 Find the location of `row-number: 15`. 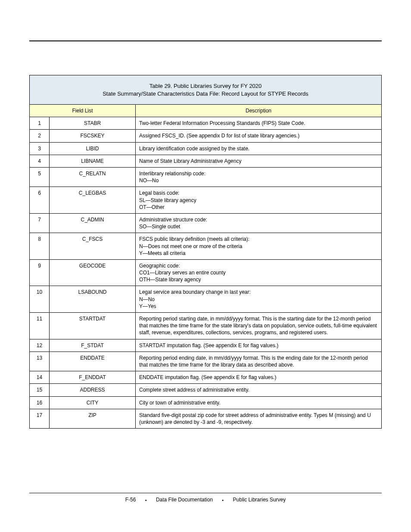

row-number: 15 is located at coordinates (40, 390).